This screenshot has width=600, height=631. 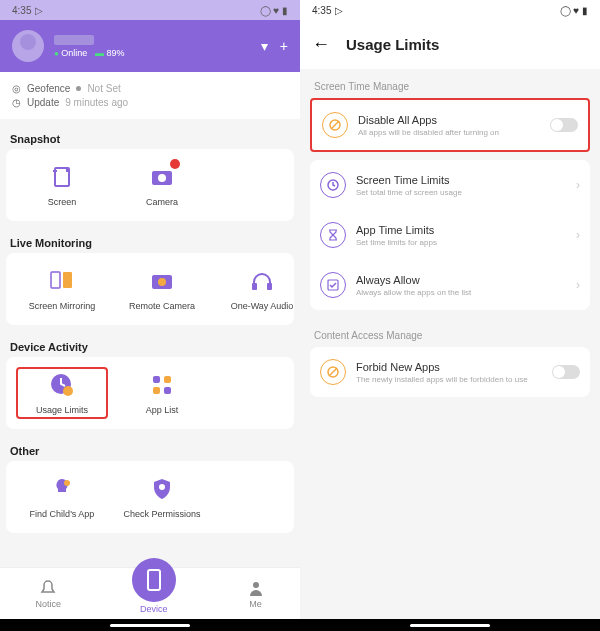 What do you see at coordinates (150, 10) in the screenshot?
I see `status-bar: 4:35▷ ◯ ♥ ▮` at bounding box center [150, 10].